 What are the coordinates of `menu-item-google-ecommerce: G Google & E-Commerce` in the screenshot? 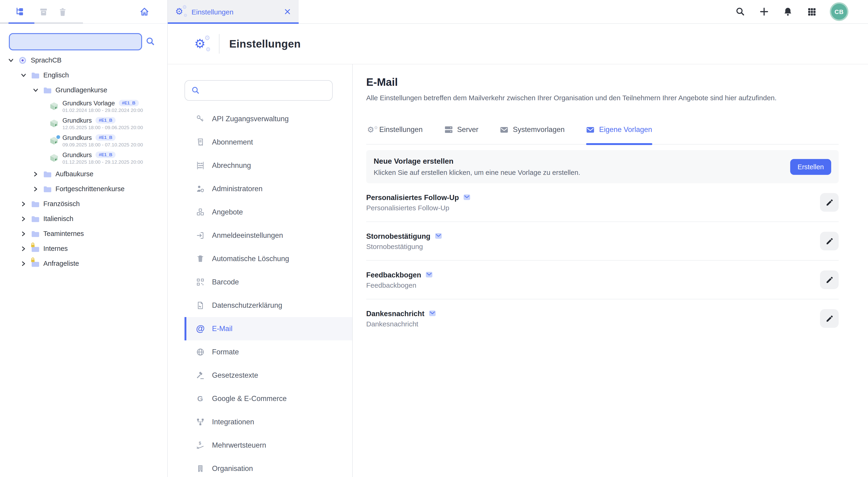 It's located at (268, 398).